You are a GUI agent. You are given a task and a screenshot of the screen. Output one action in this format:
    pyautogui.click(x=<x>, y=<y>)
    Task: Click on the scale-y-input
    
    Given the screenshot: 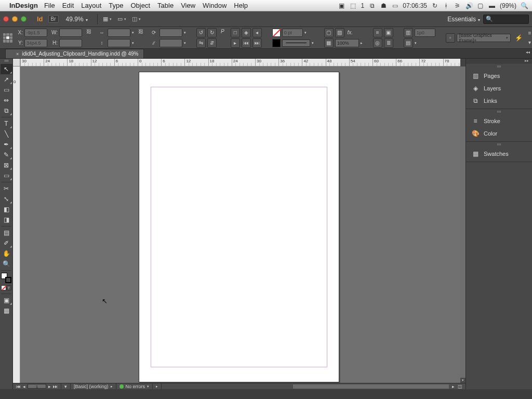 What is the action you would take?
    pyautogui.click(x=119, y=43)
    